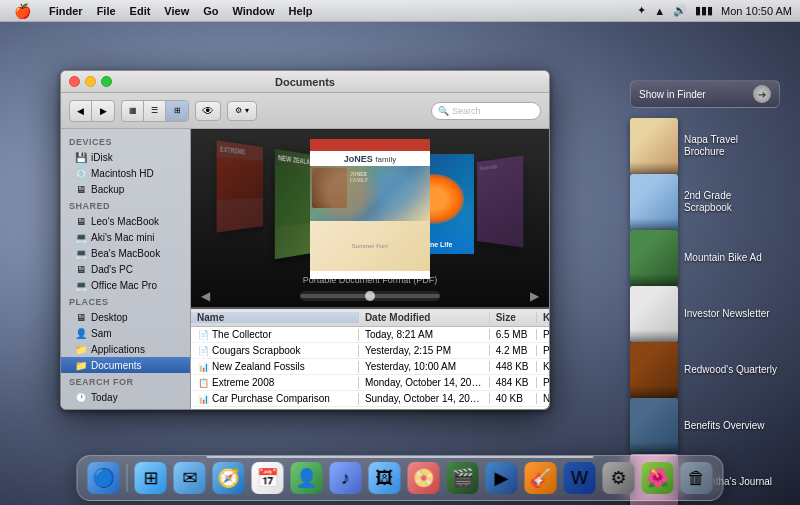  Describe the element at coordinates (177, 111) in the screenshot. I see `coverflow-view-button: ⊞` at that location.